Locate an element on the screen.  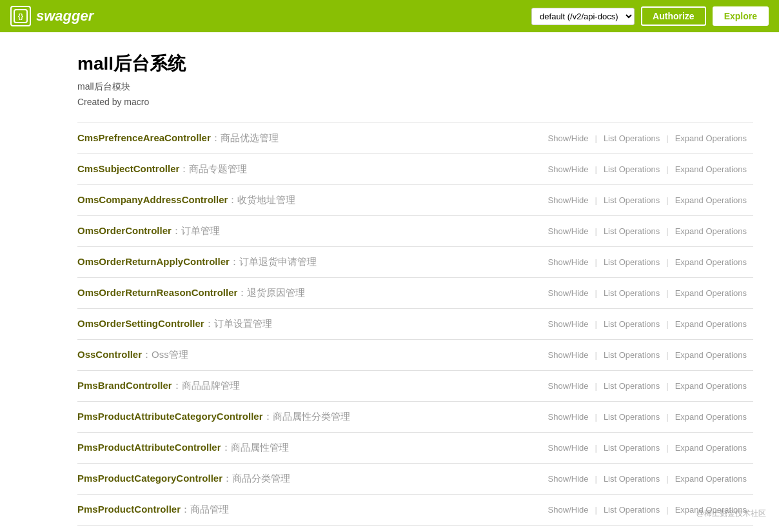
controller-item: OmsOrderReturnReasonController：退货原因管理Sho… is located at coordinates (415, 293).